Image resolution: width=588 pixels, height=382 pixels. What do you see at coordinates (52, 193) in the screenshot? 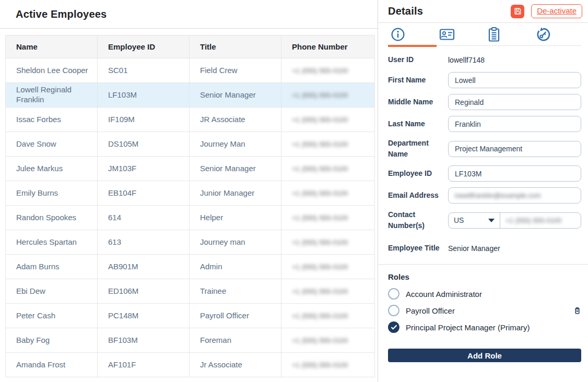
I see `cell-name: Emily Burns` at bounding box center [52, 193].